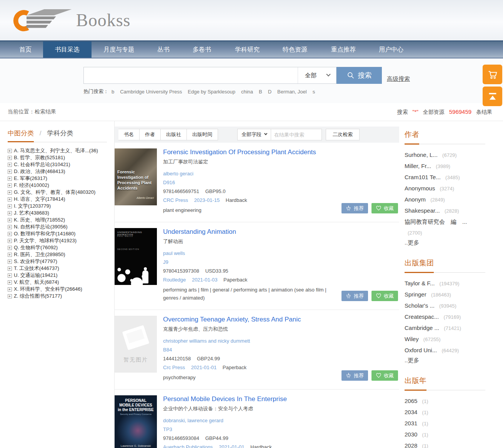 The height and width of the screenshot is (448, 503). I want to click on book-publisher-link: Crc Press, so click(174, 368).